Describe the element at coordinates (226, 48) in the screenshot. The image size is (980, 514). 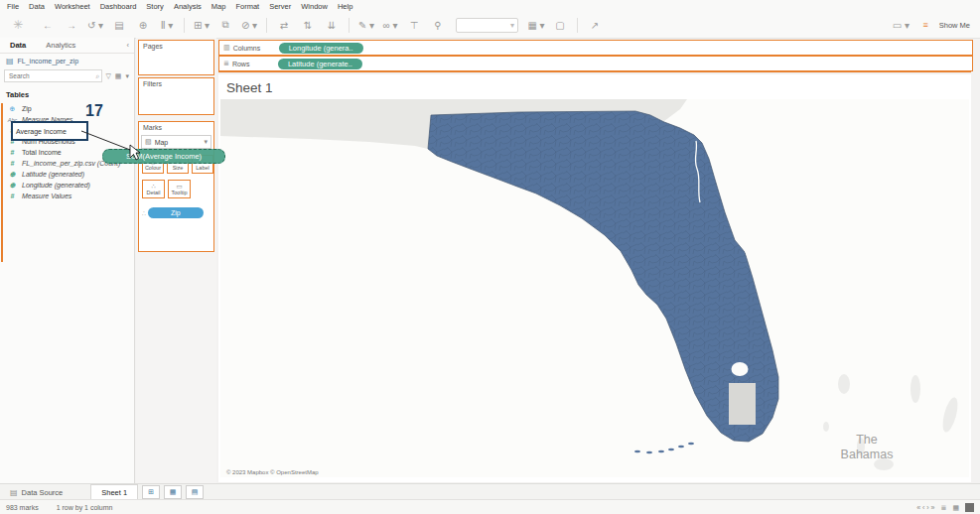
I see `columns-icon: ▥` at that location.